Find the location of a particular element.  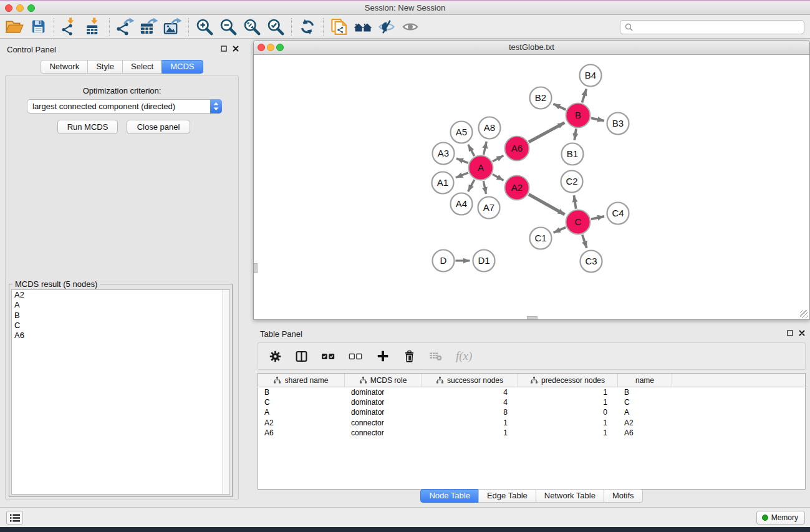

cell: A is located at coordinates (302, 412).